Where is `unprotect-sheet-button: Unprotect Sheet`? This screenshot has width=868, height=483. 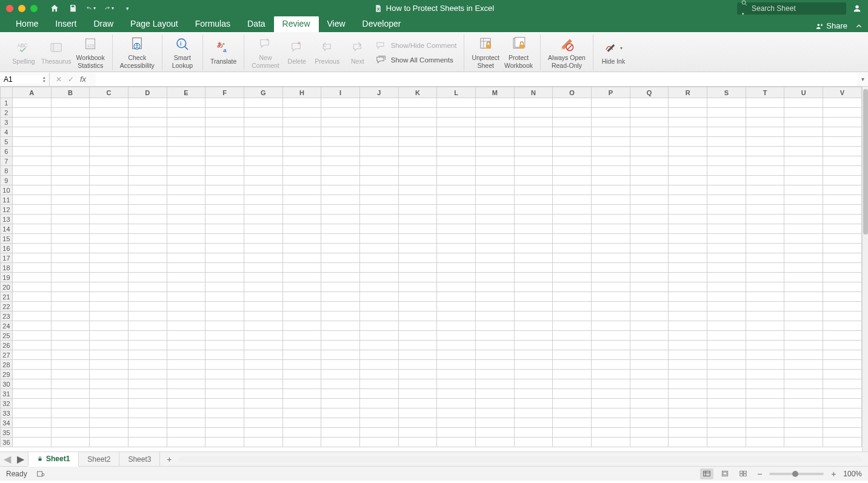 unprotect-sheet-button: Unprotect Sheet is located at coordinates (486, 52).